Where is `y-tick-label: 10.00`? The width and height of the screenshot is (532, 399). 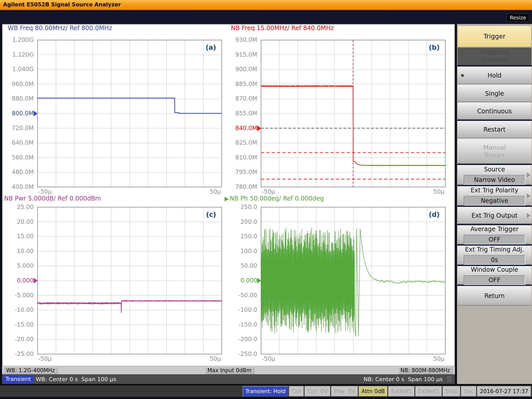 y-tick-label: 10.00 is located at coordinates (17, 251).